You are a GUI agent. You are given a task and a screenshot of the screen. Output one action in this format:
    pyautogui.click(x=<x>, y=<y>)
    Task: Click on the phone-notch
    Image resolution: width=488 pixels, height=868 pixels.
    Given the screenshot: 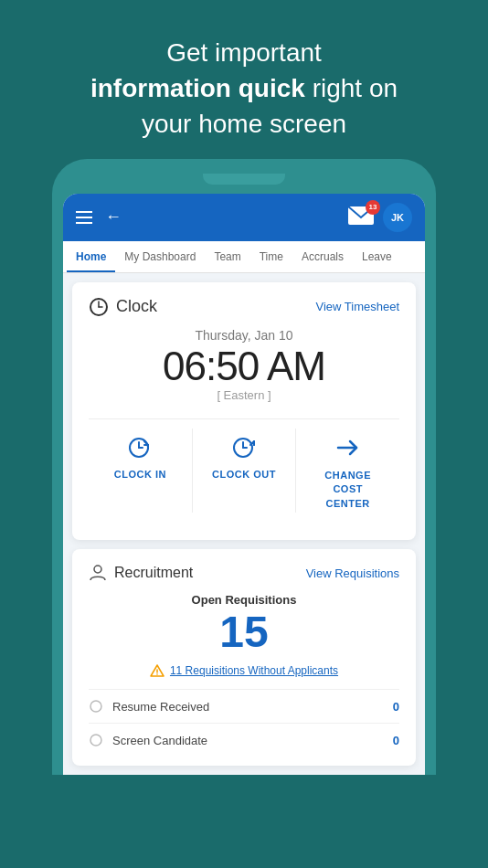 What is the action you would take?
    pyautogui.click(x=244, y=179)
    